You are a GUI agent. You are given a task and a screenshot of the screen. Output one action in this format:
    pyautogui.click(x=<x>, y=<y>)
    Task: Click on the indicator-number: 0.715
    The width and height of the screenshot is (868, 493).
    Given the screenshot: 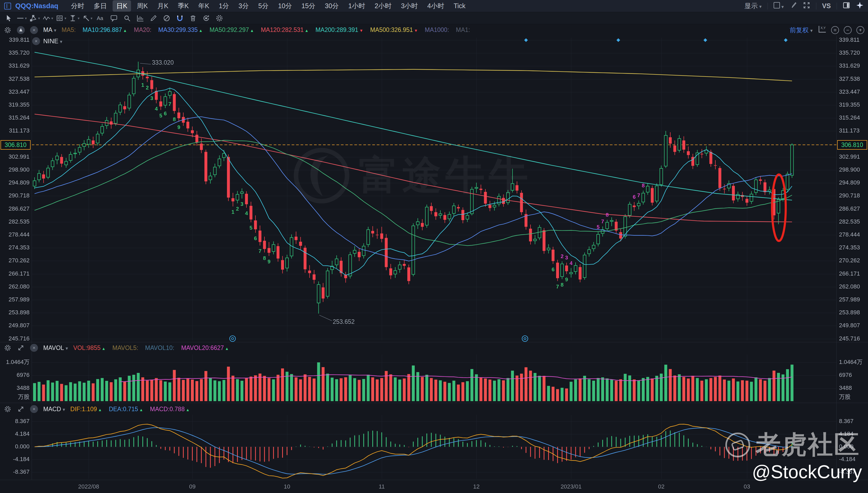 What is the action you would take?
    pyautogui.click(x=131, y=409)
    